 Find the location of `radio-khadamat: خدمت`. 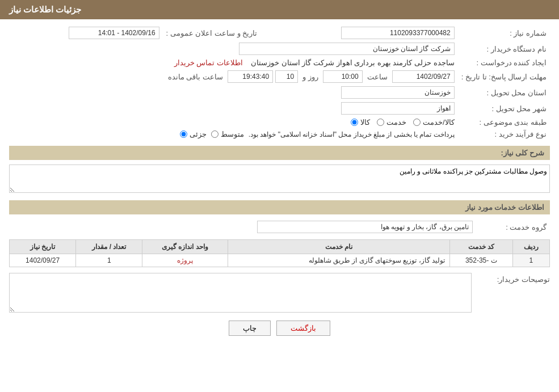

radio-khadamat: خدمت is located at coordinates (392, 123).